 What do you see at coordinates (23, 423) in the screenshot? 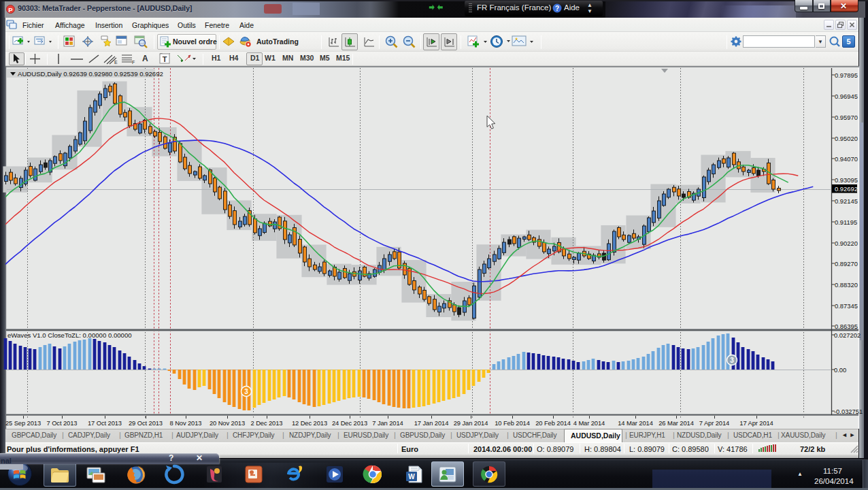
I see `svg-text: 25 Sep 2013` at bounding box center [23, 423].